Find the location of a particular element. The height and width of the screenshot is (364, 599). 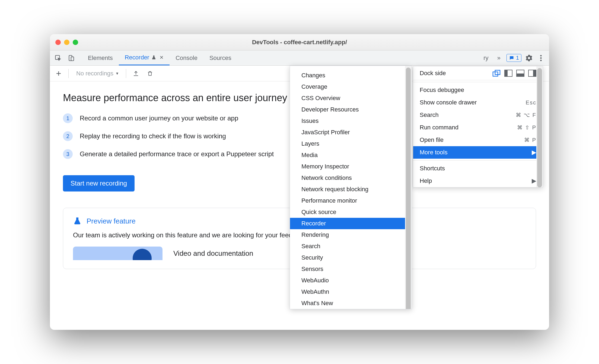

more-tools-item: Issues is located at coordinates (351, 121).